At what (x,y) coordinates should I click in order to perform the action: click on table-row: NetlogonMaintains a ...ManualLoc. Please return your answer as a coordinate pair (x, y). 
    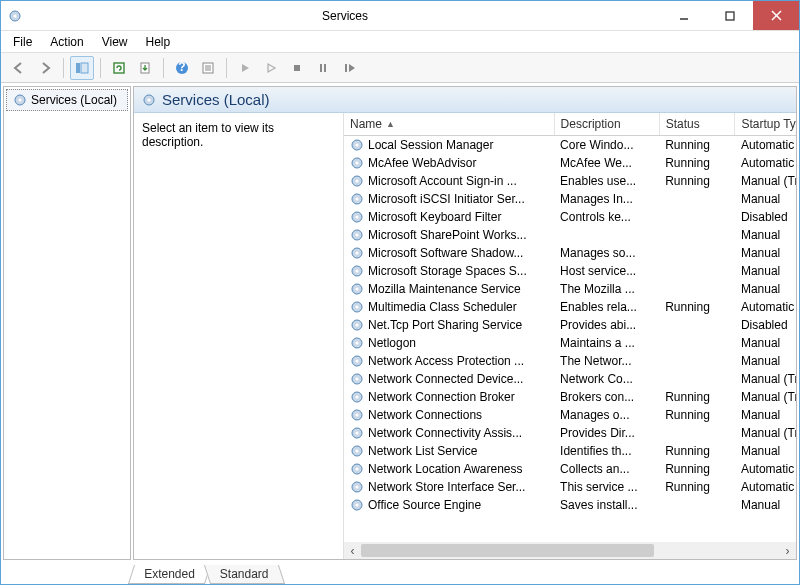
    Looking at the image, I should click on (570, 343).